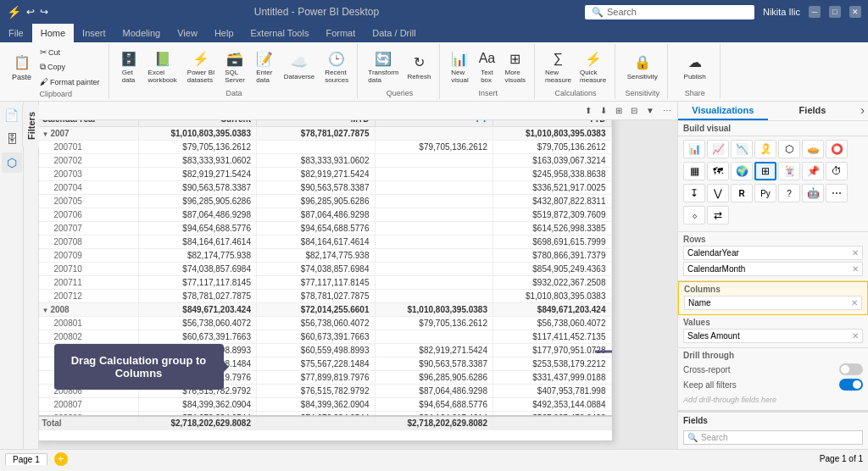 The height and width of the screenshot is (471, 868). I want to click on recent-icon: 🕒, so click(337, 58).